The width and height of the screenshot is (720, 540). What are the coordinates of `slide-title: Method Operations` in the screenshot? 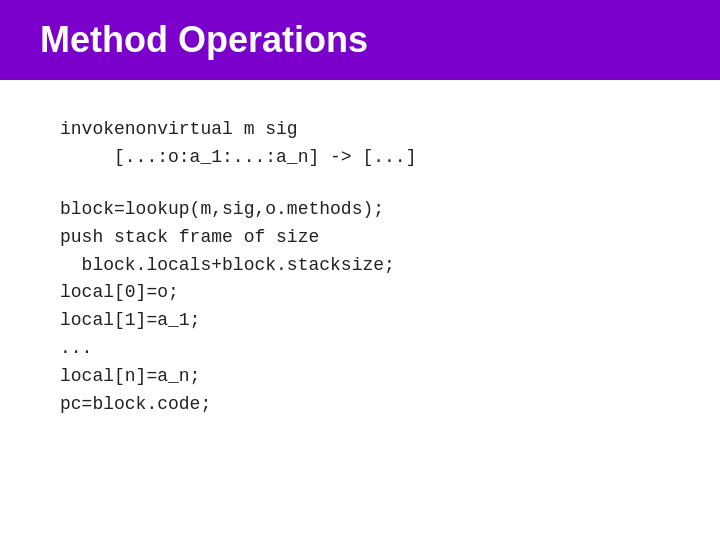 It's located at (204, 40).